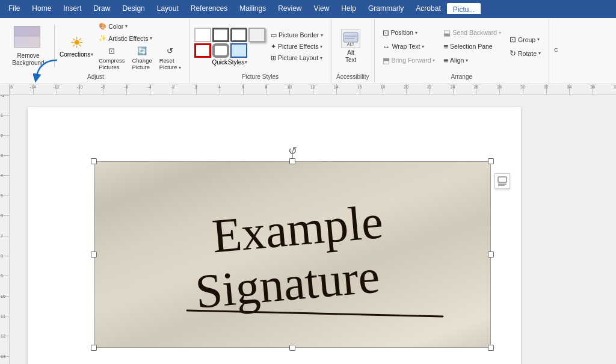 The height and width of the screenshot is (364, 616). Describe the element at coordinates (128, 39) in the screenshot. I see `artistic-label: Artistic Effects` at that location.